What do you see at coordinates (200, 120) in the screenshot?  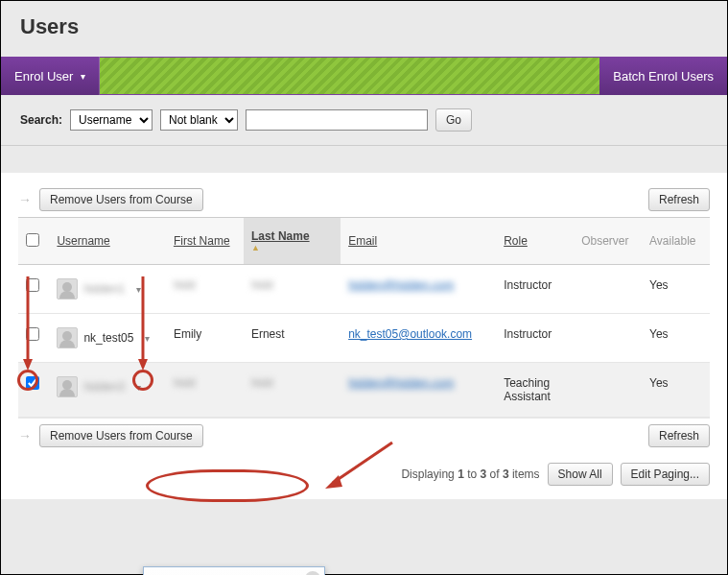 I see `search-condition-select: Not blank` at bounding box center [200, 120].